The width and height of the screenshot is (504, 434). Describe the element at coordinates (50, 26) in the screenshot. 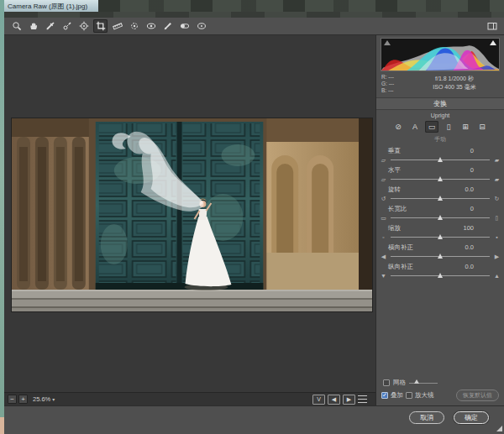

I see `white-balance-tool` at that location.